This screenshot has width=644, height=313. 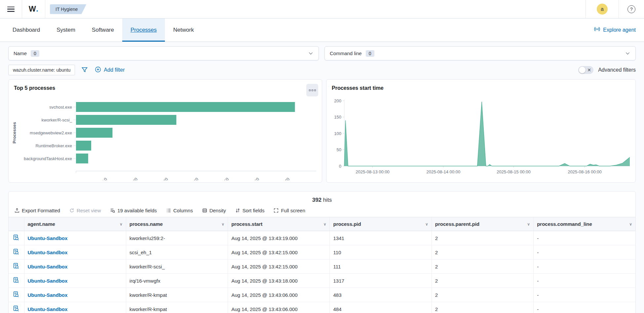 What do you see at coordinates (11, 9) in the screenshot?
I see `menu-icon` at bounding box center [11, 9].